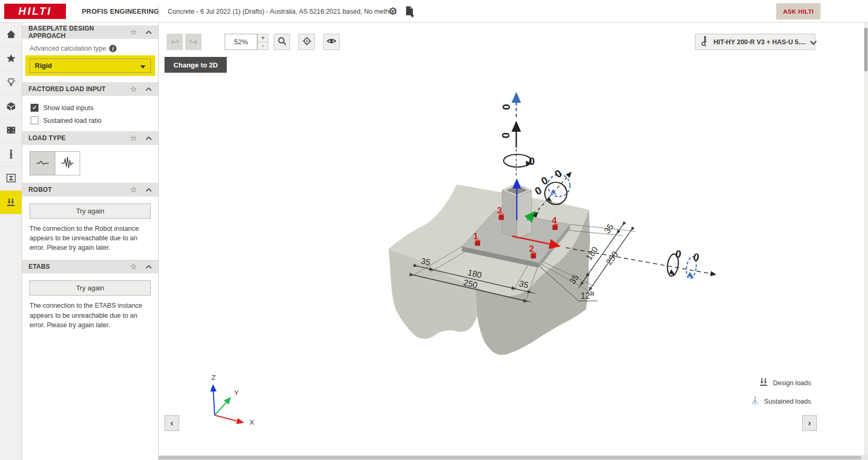 The image size is (868, 460). I want to click on section-title: BASEPLATE DESIGN APPROACH, so click(79, 32).